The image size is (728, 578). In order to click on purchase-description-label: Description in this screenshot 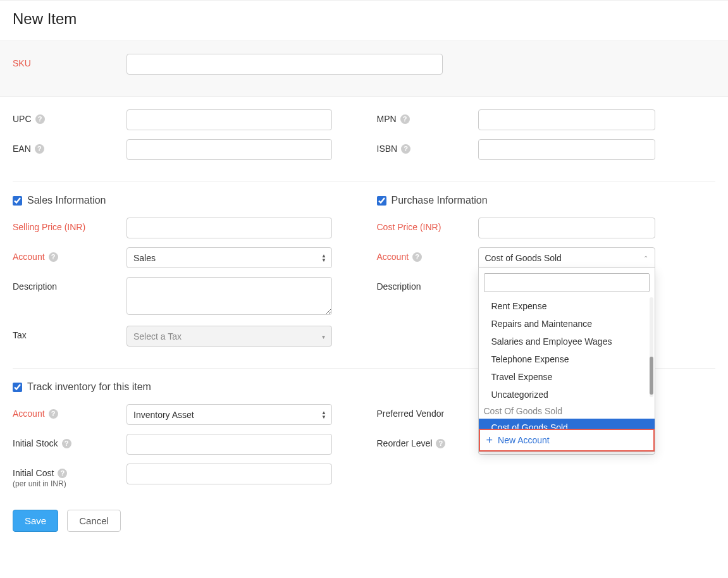, I will do `click(428, 285)`.